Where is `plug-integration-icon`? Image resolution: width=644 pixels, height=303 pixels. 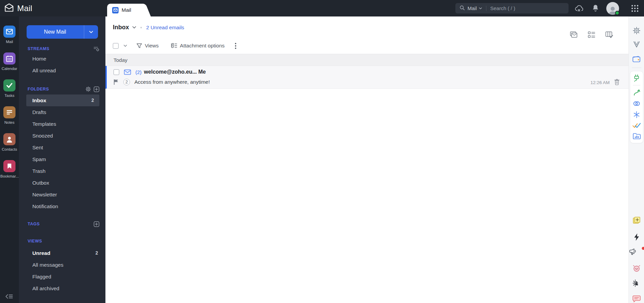 plug-integration-icon is located at coordinates (637, 78).